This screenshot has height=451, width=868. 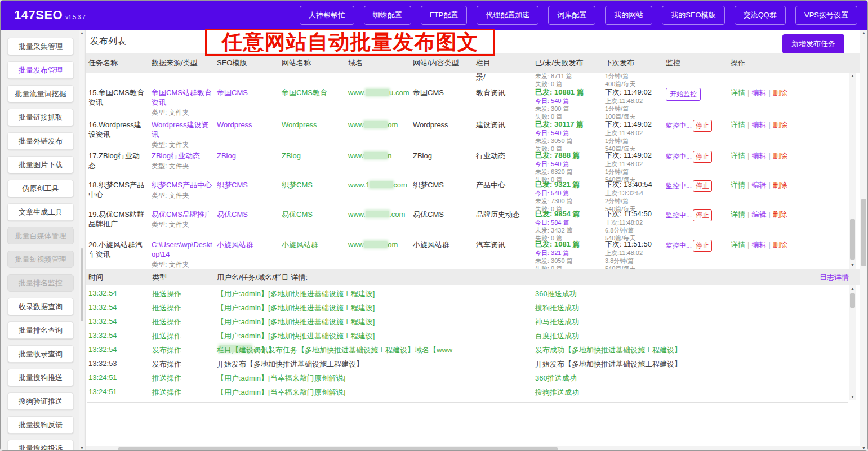 What do you see at coordinates (103, 364) in the screenshot?
I see `log-time: 13:32:53` at bounding box center [103, 364].